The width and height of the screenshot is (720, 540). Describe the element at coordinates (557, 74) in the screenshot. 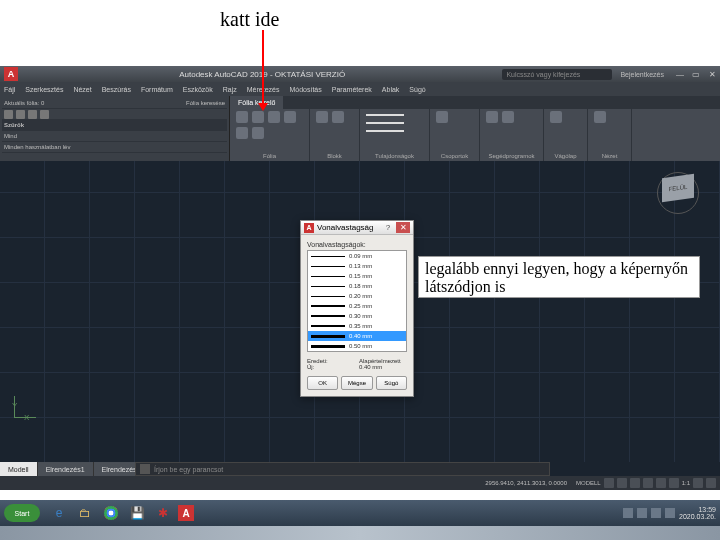

I see `help-search-input: Kulcsszó vagy kifejezés` at that location.